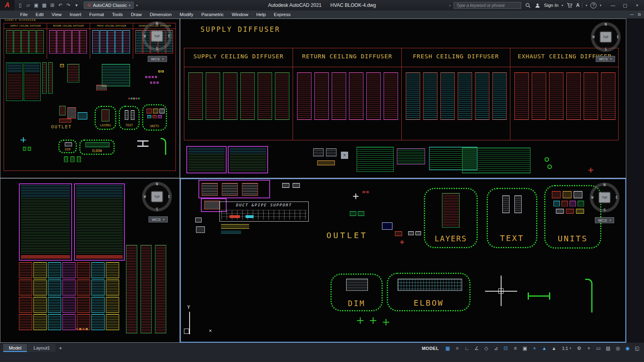 The image size is (644, 362). Describe the element at coordinates (589, 348) in the screenshot. I see `annotation-monitor-icon: +` at that location.